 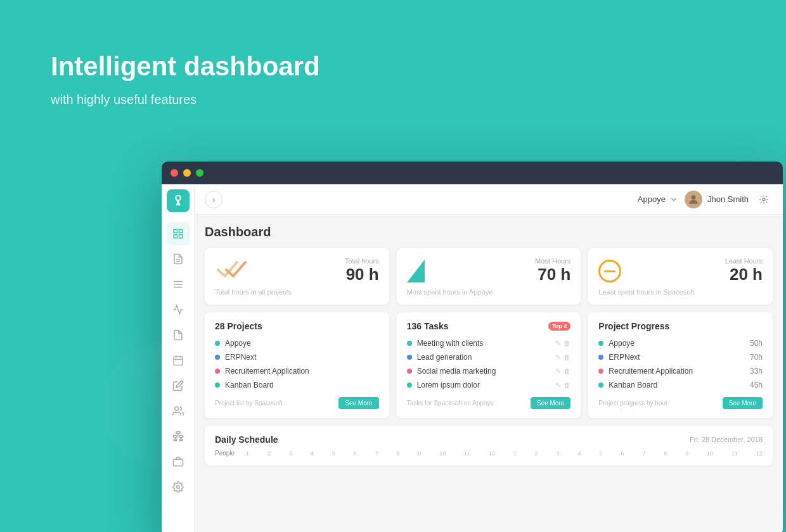 What do you see at coordinates (634, 326) in the screenshot?
I see `progress-card-title: Project Progress` at bounding box center [634, 326].